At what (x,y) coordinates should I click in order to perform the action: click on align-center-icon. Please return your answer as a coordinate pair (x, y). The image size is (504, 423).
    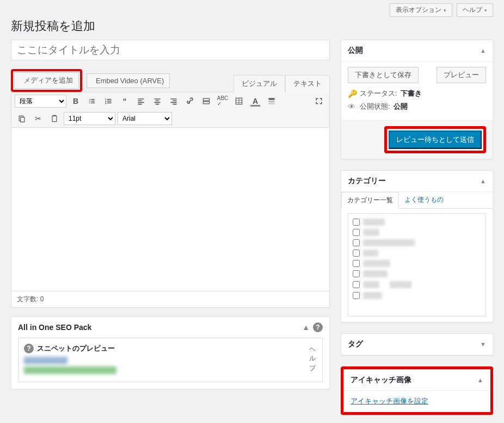
    Looking at the image, I should click on (157, 101).